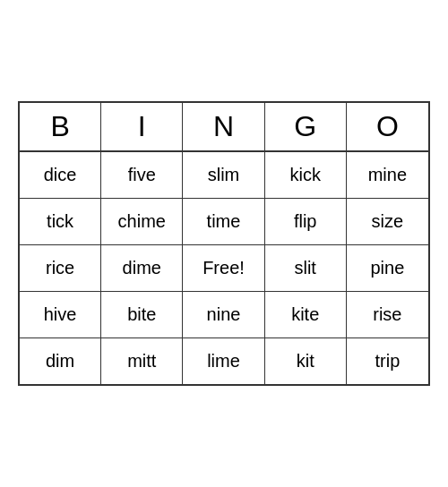  What do you see at coordinates (224, 175) in the screenshot?
I see `cell-r0-c2: slim` at bounding box center [224, 175].